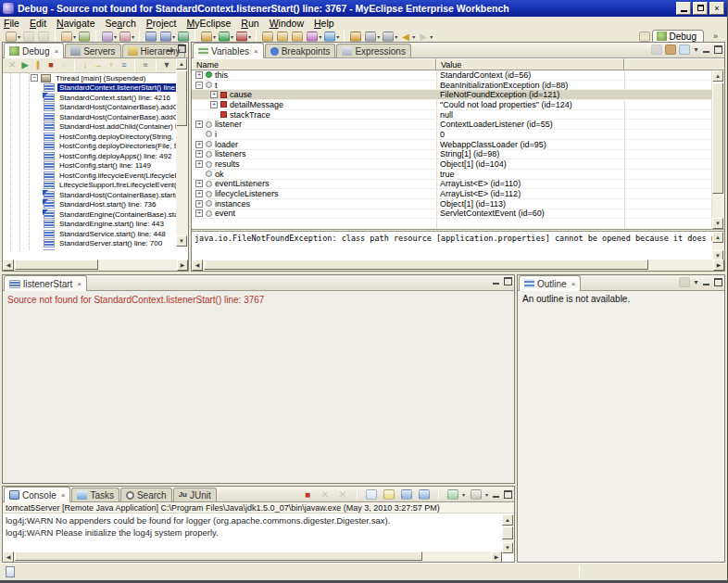 The height and width of the screenshot is (583, 728). What do you see at coordinates (125, 37) in the screenshot?
I see `run-xml-icon` at bounding box center [125, 37].